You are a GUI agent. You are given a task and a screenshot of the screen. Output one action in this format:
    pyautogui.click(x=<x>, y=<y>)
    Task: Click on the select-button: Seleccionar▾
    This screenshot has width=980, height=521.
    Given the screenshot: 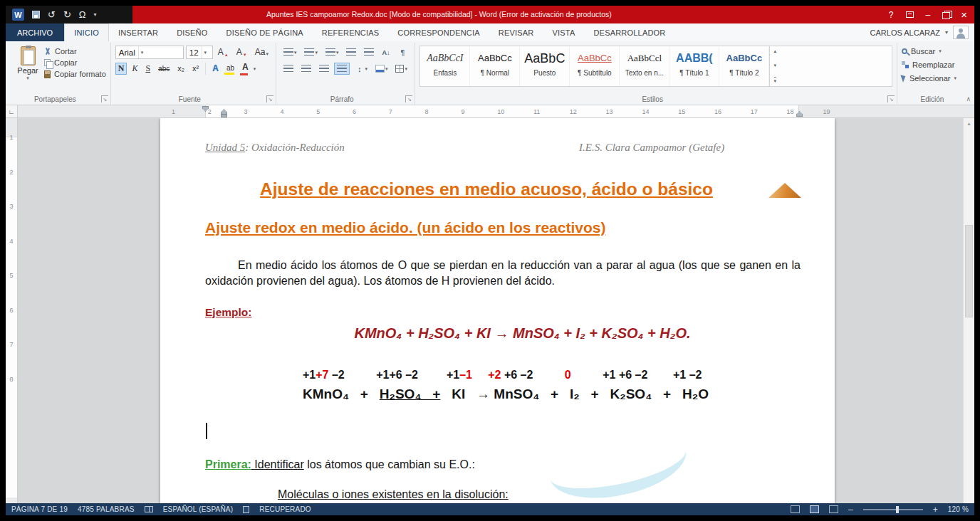 What is the action you would take?
    pyautogui.click(x=936, y=78)
    